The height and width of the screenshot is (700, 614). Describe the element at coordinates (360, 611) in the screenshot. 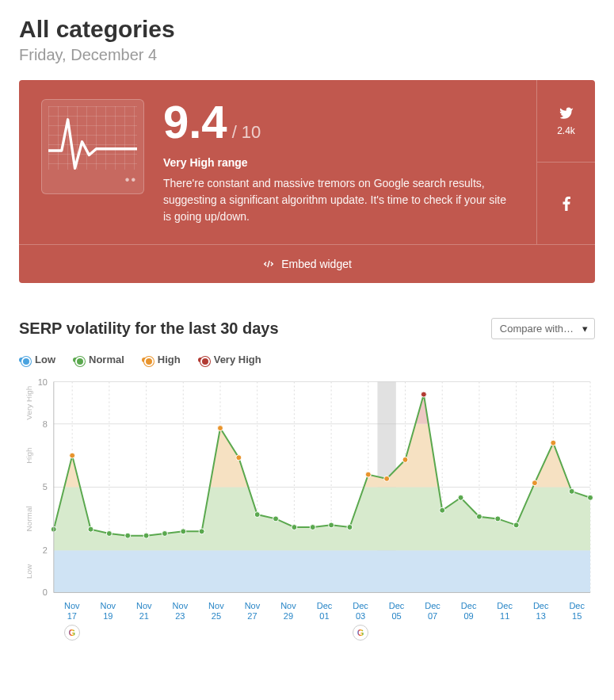

I see `x-tick-label: Dec03` at that location.